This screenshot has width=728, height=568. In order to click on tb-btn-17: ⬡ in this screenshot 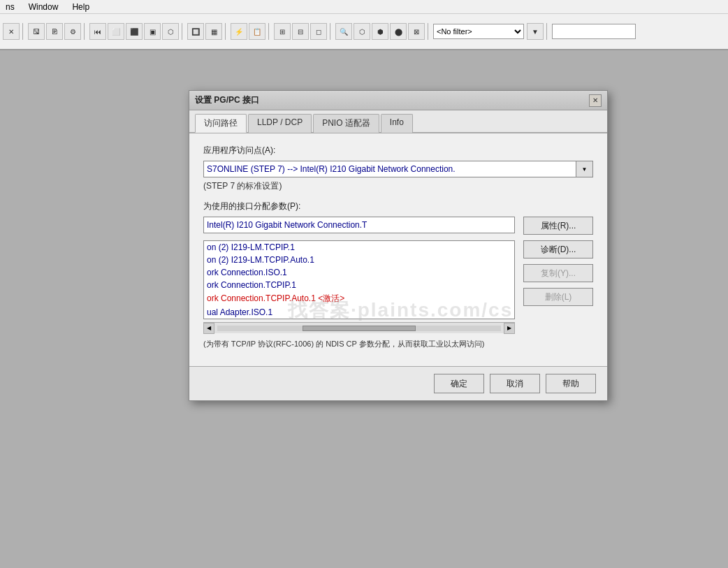, I will do `click(362, 31)`.